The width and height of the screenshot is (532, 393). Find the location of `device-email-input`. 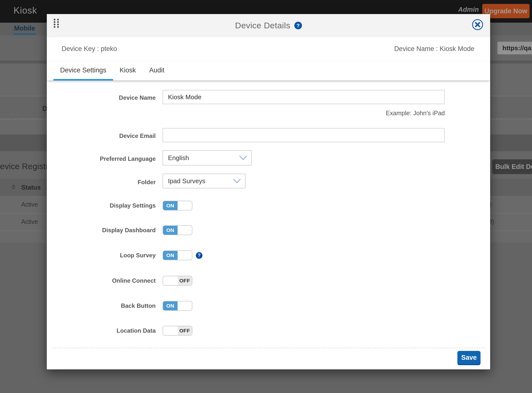

device-email-input is located at coordinates (304, 135).